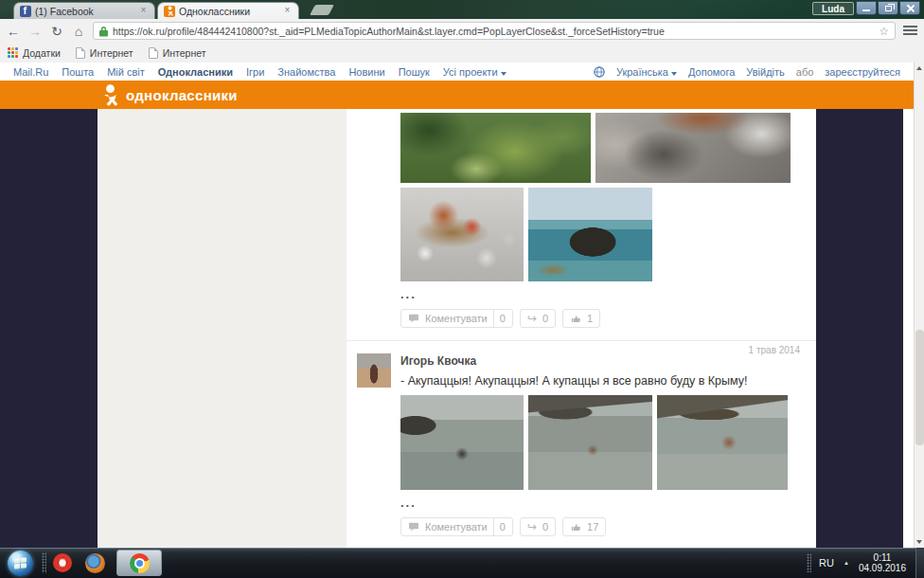 The width and height of the screenshot is (924, 578). I want to click on photo-sea-swimmers, so click(722, 235).